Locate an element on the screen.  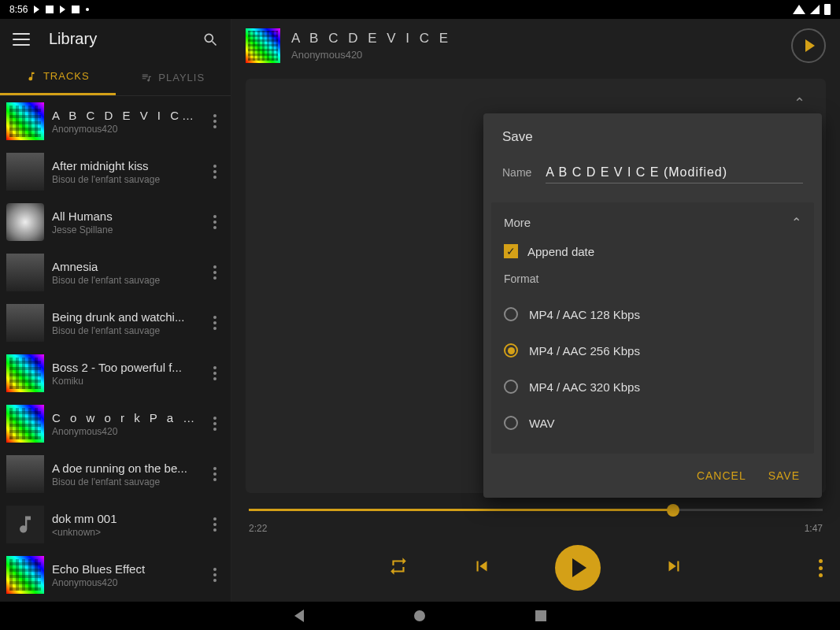
save-button: SAVE is located at coordinates (784, 476).